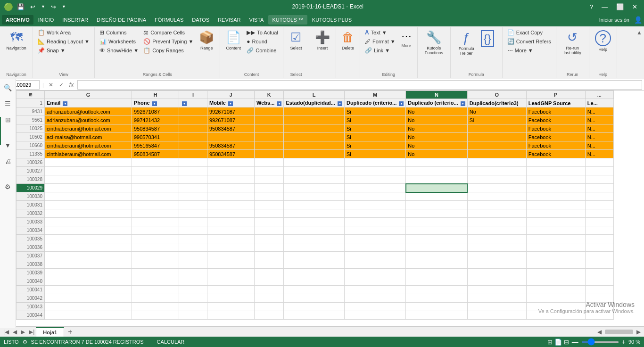 The height and width of the screenshot is (347, 644). What do you see at coordinates (529, 50) in the screenshot?
I see `more-formula-btn: ⋯ More ▼` at bounding box center [529, 50].